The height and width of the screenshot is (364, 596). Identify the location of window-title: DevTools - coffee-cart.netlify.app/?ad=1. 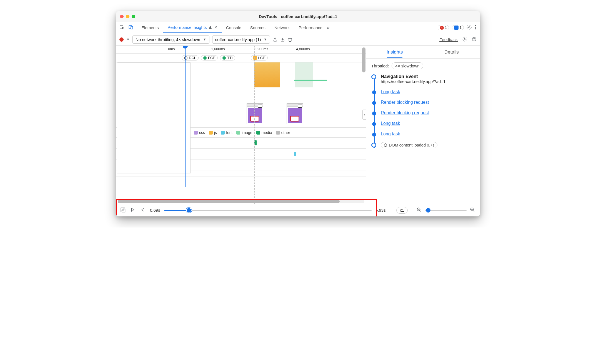
(298, 17).